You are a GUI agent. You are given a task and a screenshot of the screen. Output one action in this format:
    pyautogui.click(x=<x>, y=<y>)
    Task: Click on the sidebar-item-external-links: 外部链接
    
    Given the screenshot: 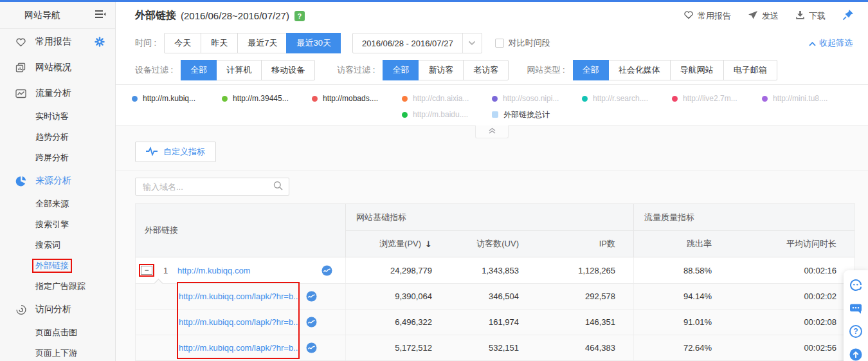 What is the action you would take?
    pyautogui.click(x=58, y=266)
    